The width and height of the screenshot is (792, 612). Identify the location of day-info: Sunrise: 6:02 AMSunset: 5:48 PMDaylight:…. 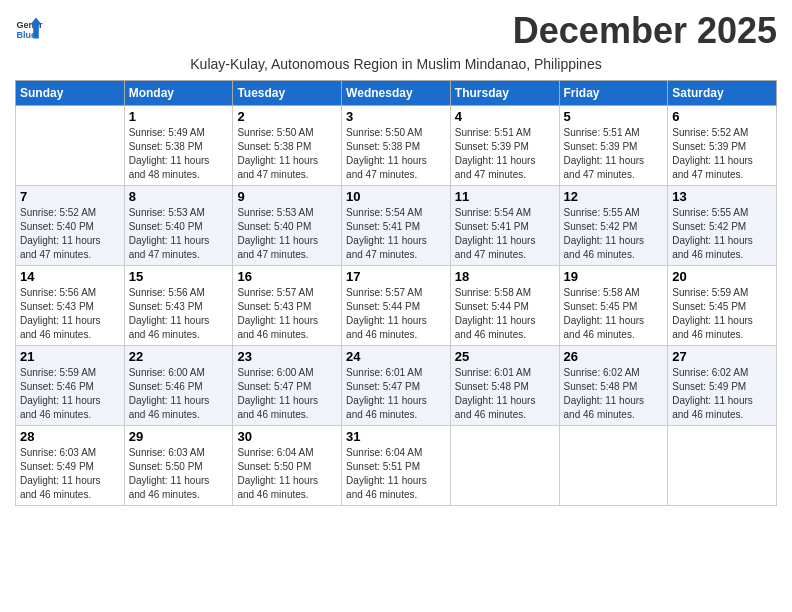
(614, 394).